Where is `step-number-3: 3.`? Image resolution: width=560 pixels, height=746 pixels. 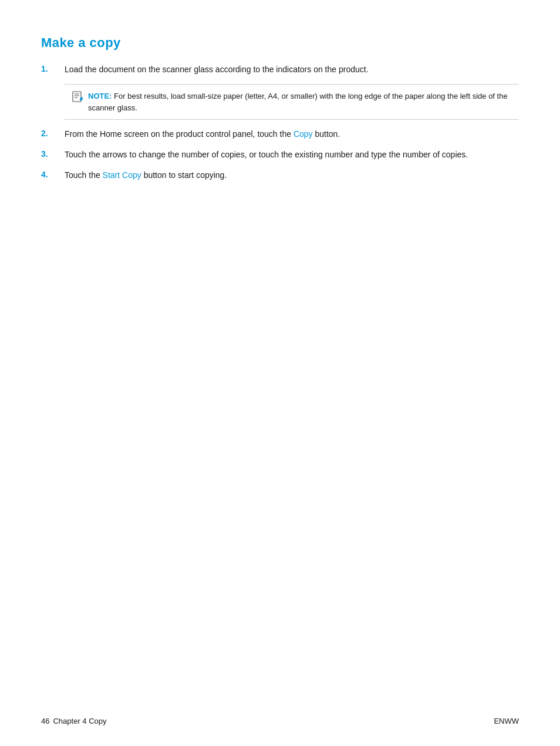 step-number-3: 3. is located at coordinates (53, 154).